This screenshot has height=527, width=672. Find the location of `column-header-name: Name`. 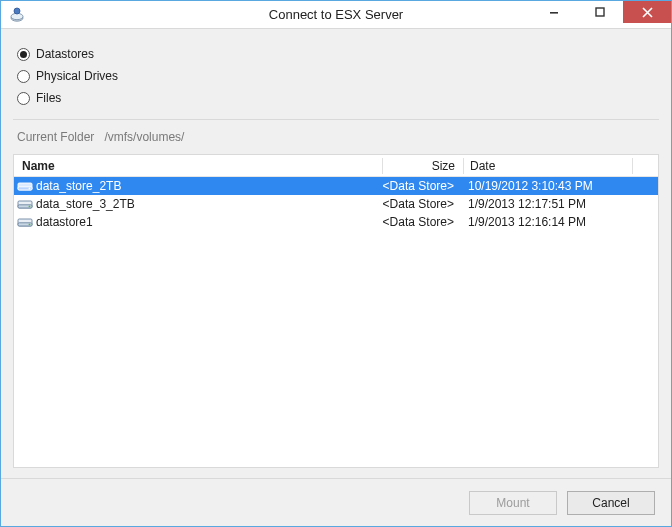

column-header-name: Name is located at coordinates (198, 166).